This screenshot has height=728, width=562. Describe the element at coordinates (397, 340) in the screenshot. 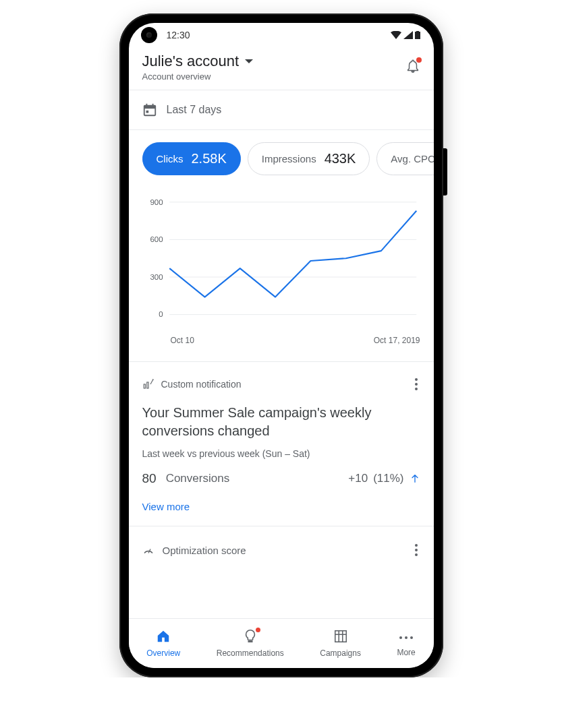

I see `x-end-label: Oct 17, 2019` at that location.